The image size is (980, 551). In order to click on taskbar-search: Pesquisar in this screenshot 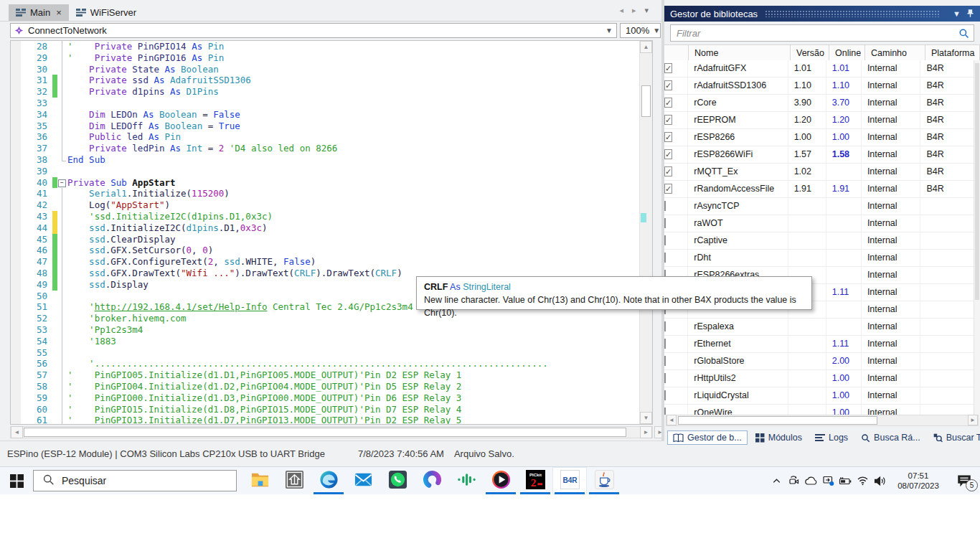, I will do `click(135, 481)`.